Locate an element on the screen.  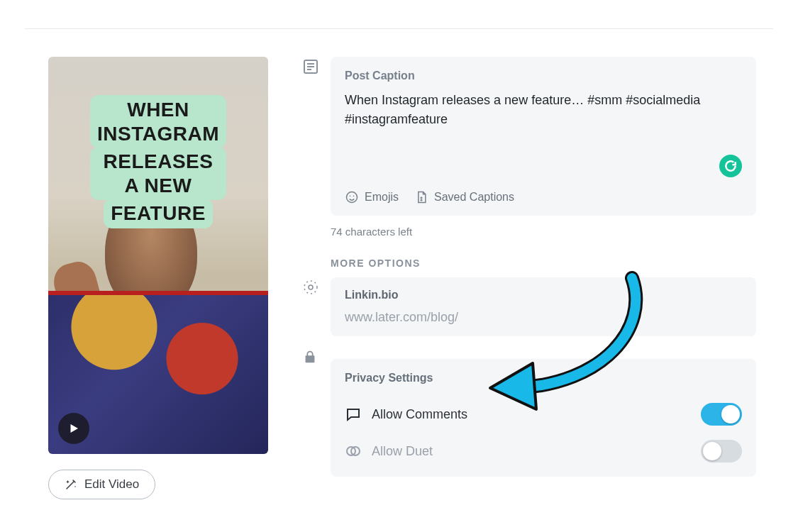
edit-video-label: Edit Video is located at coordinates (112, 484).